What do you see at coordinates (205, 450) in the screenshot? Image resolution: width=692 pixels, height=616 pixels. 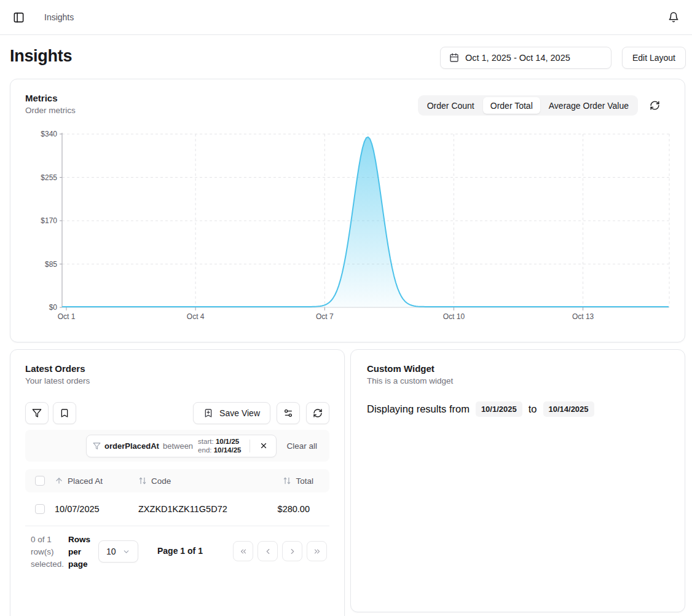 I see `filter-end-label: end:` at bounding box center [205, 450].